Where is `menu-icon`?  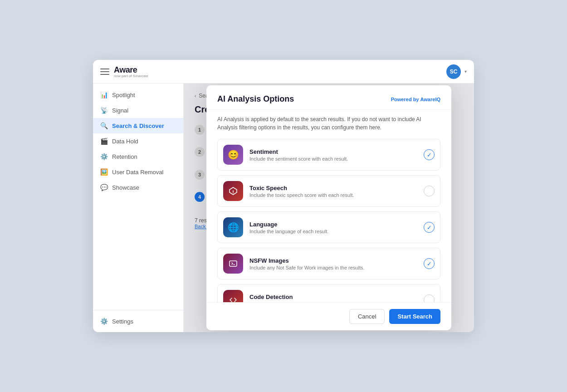 menu-icon is located at coordinates (105, 72).